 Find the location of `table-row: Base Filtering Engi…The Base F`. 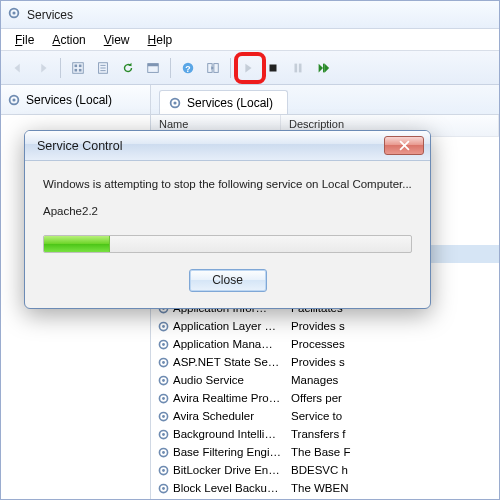

table-row: Base Filtering Engi…The Base F is located at coordinates (325, 452).